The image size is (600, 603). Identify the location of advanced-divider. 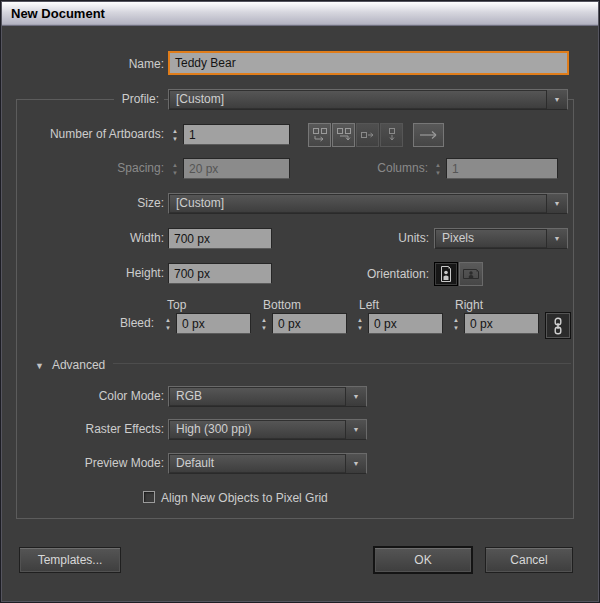
(342, 364).